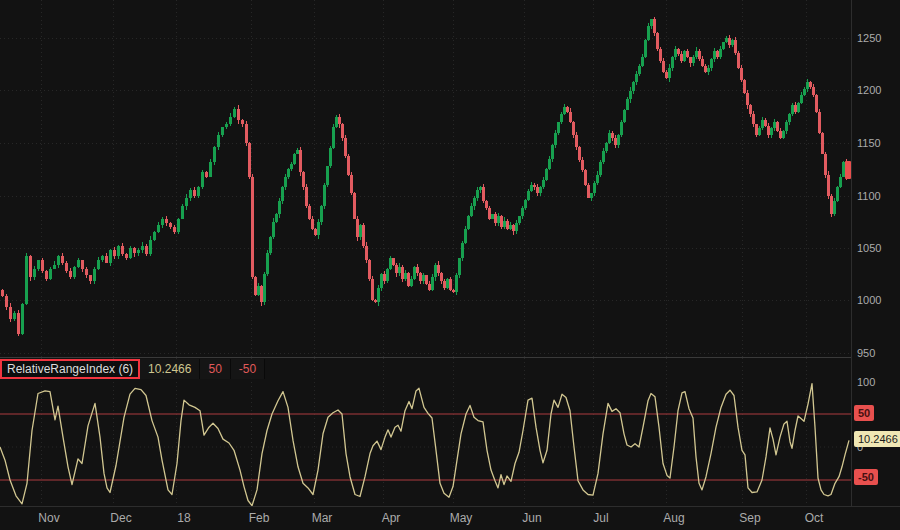 This screenshot has width=900, height=530. What do you see at coordinates (866, 382) in the screenshot?
I see `indicator-axis-label: 100` at bounding box center [866, 382].